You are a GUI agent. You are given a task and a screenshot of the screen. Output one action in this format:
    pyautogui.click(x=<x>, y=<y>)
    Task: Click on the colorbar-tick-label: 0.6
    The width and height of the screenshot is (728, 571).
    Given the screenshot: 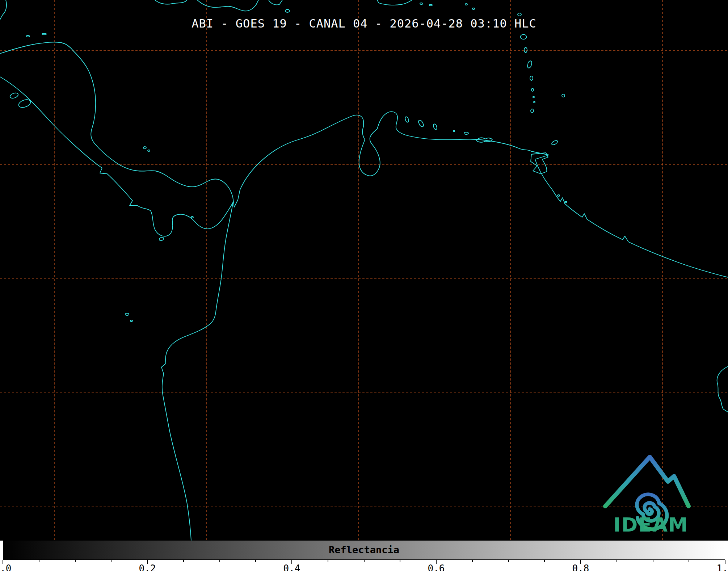 What is the action you would take?
    pyautogui.click(x=437, y=567)
    